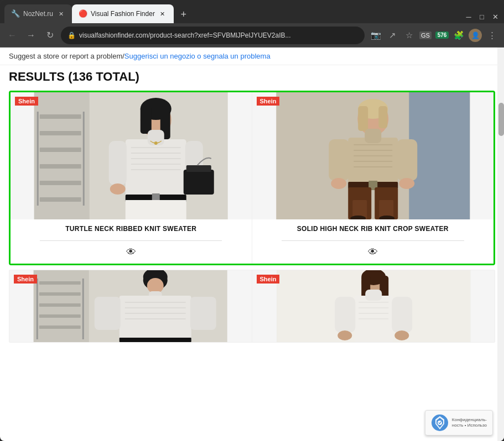 The image size is (504, 441). I want to click on shein-badge-2: Shein, so click(268, 101).